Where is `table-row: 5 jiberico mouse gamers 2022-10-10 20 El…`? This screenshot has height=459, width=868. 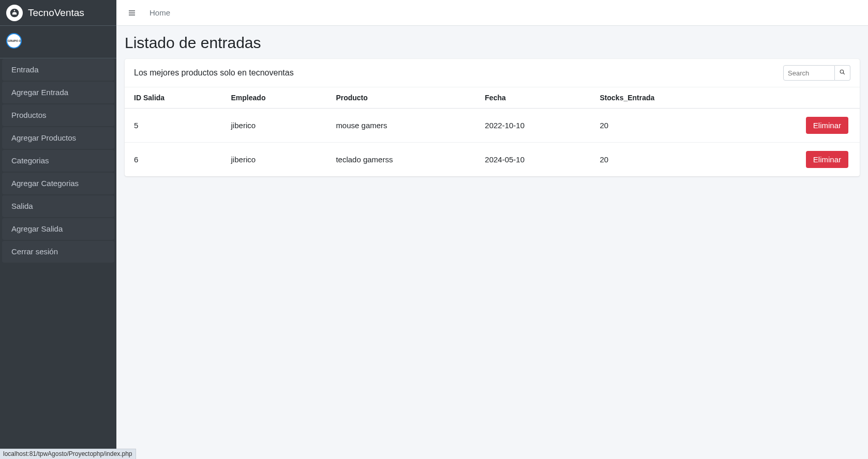 table-row: 5 jiberico mouse gamers 2022-10-10 20 El… is located at coordinates (492, 126).